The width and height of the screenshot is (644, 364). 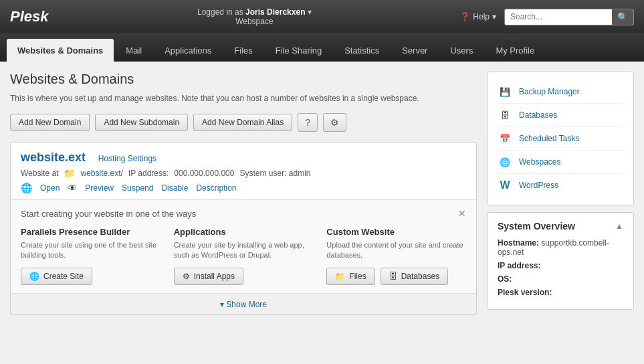 What do you see at coordinates (186, 276) in the screenshot?
I see `gear-icon: ⚙` at bounding box center [186, 276].